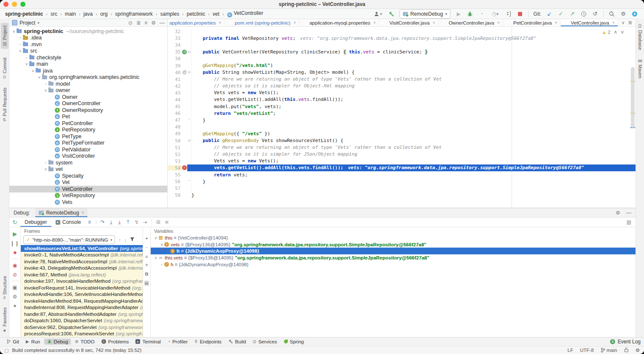  I want to click on remove-watch-icon: −, so click(146, 247).